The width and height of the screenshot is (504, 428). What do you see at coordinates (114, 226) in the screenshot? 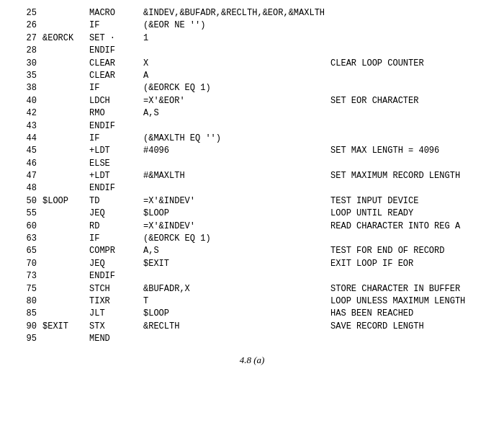
I see `operation-field: RD` at bounding box center [114, 226].